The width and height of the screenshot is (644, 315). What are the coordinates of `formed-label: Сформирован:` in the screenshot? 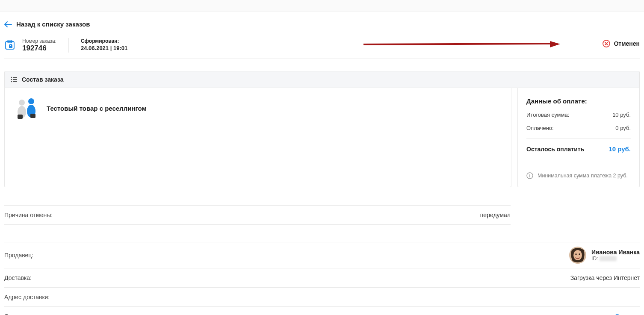 It's located at (104, 41).